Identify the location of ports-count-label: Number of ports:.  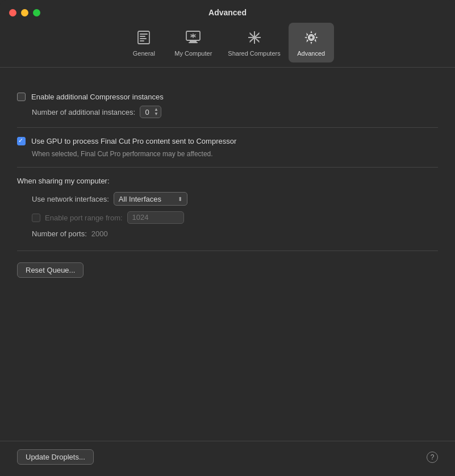
(59, 234).